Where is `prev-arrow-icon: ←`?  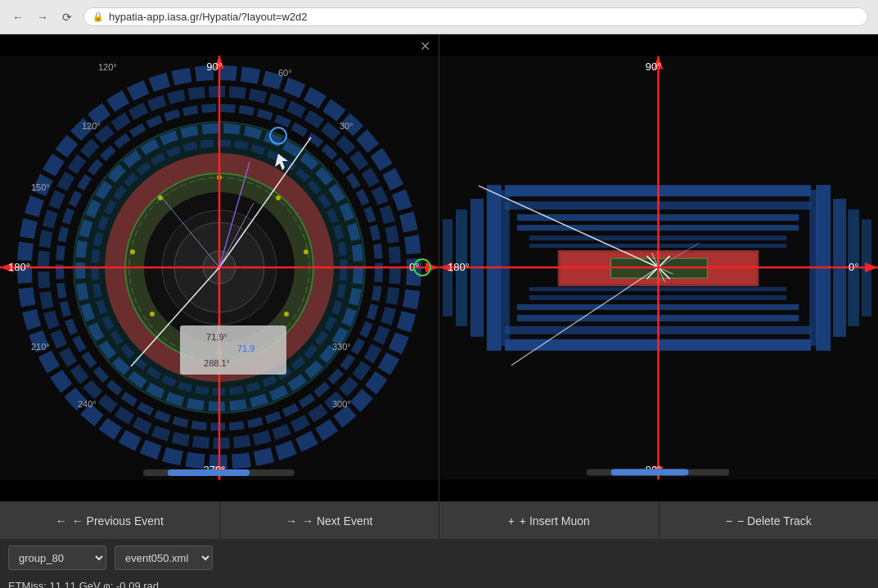 prev-arrow-icon: ← is located at coordinates (61, 521).